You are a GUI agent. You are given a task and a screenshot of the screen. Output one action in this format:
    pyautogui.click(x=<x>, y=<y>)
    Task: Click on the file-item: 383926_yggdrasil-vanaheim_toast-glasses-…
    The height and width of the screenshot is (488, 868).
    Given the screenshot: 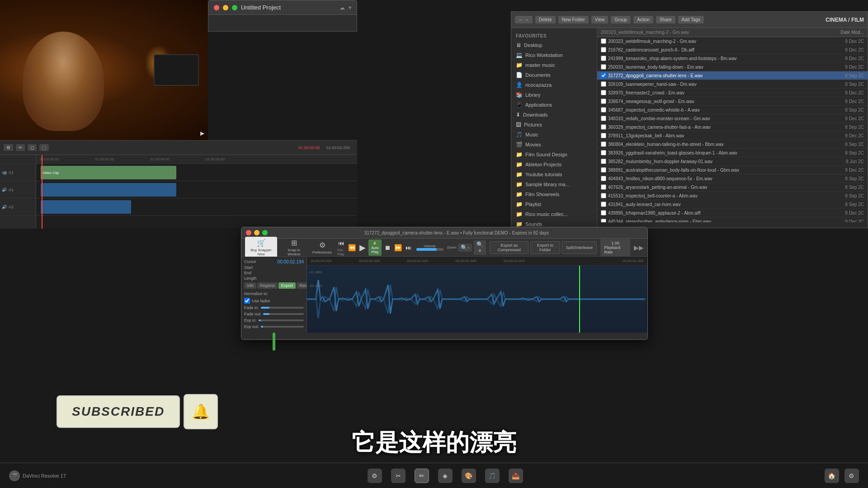 What is the action you would take?
    pyautogui.click(x=732, y=153)
    